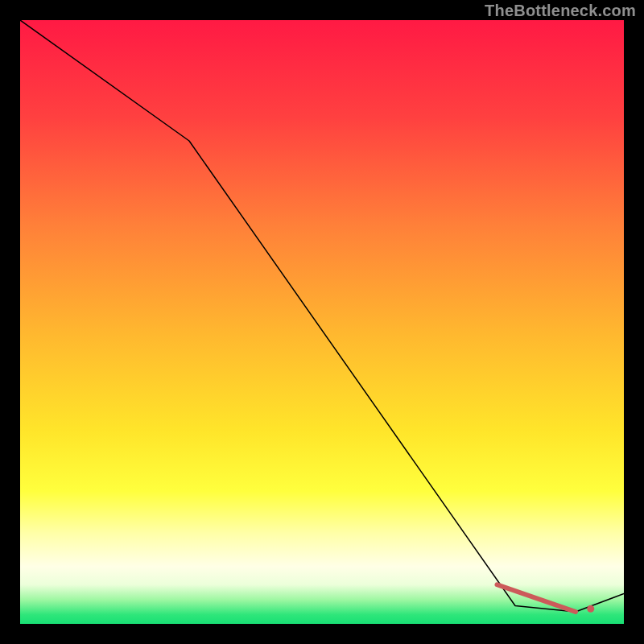 The width and height of the screenshot is (644, 644). I want to click on attribution-text: TheBottleneck.com, so click(560, 11).